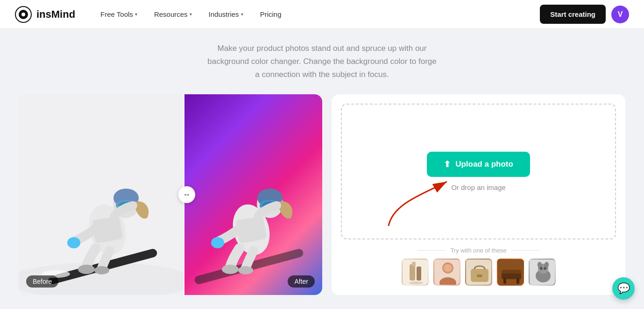  Describe the element at coordinates (478, 266) in the screenshot. I see `sample-section: Try with one of these` at that location.